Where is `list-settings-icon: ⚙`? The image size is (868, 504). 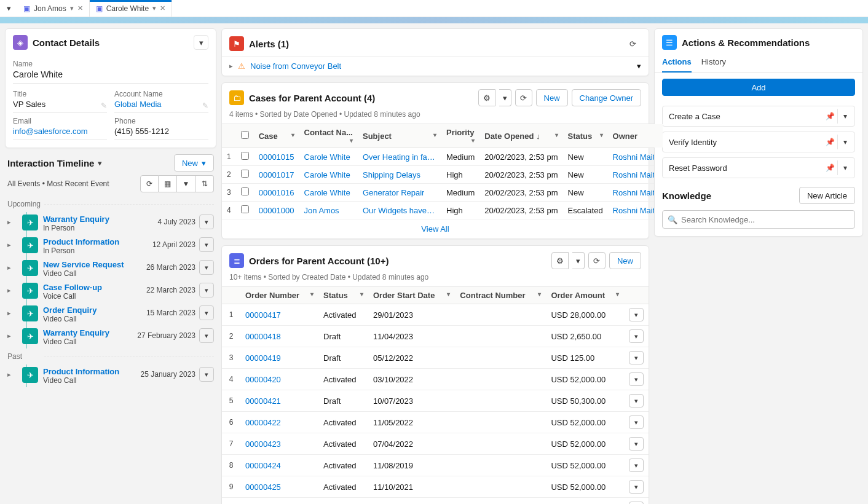
list-settings-icon: ⚙ is located at coordinates (487, 98).